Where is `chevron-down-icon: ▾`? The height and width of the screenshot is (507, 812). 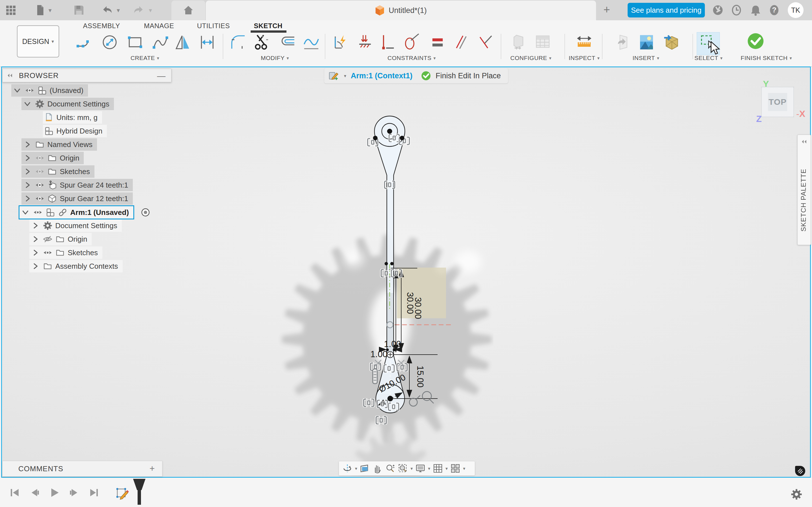 chevron-down-icon: ▾ is located at coordinates (345, 76).